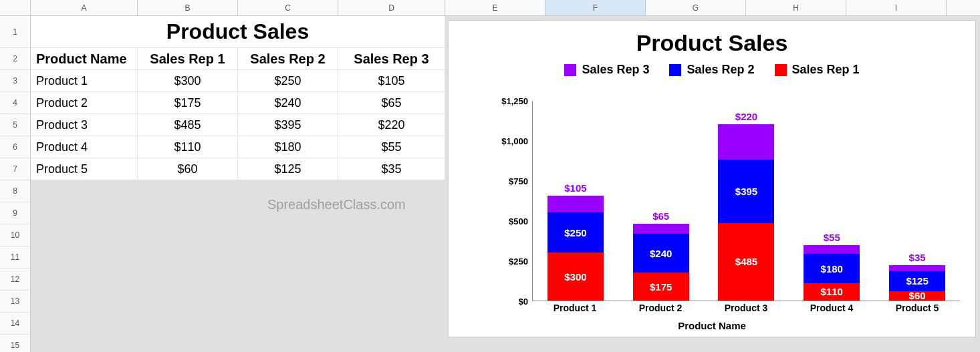  What do you see at coordinates (15, 170) in the screenshot?
I see `row-header-7: 7` at bounding box center [15, 170].